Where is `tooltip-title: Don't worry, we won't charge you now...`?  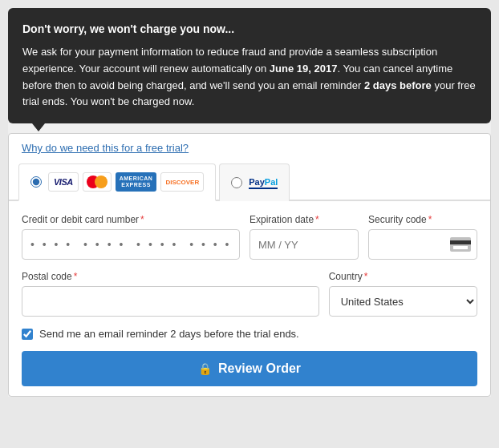 tooltip-title: Don't worry, we won't charge you now... is located at coordinates (250, 29).